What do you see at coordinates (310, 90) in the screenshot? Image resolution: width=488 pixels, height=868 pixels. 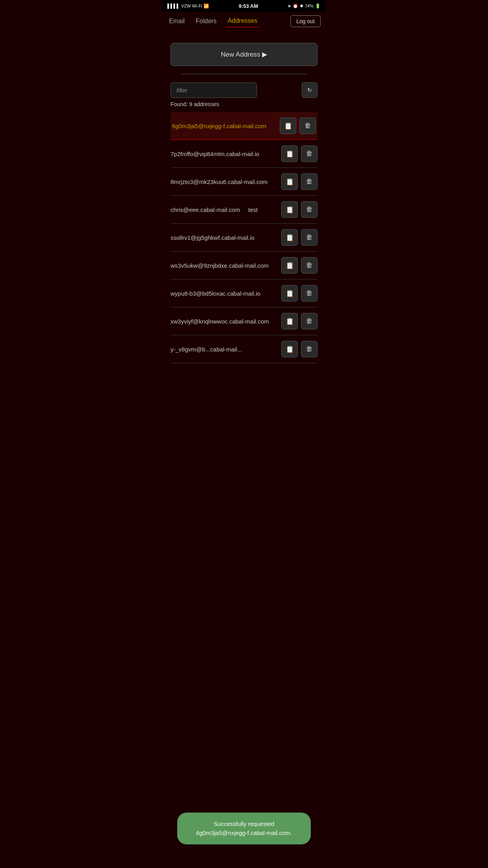 I see `refresh-button: ↻` at bounding box center [310, 90].